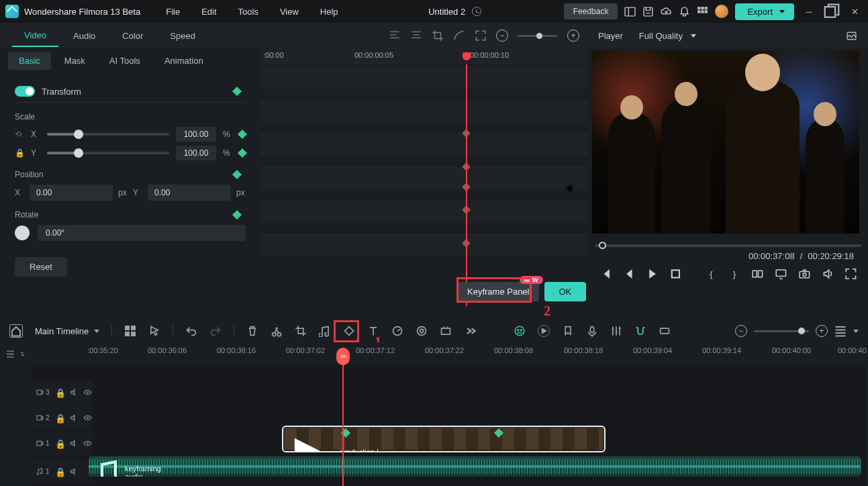 The image size is (868, 486). What do you see at coordinates (832, 11) in the screenshot?
I see `maximize-button` at bounding box center [832, 11].